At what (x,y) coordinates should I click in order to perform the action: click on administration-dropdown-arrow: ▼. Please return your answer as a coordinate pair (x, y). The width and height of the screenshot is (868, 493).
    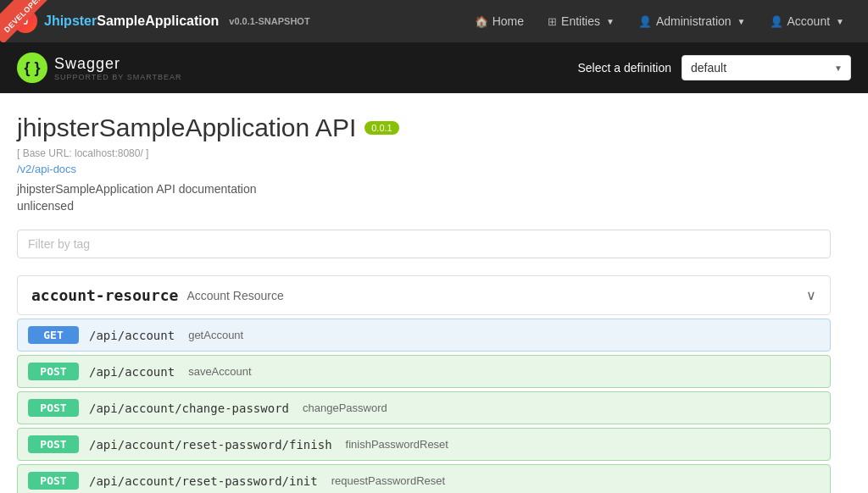
    Looking at the image, I should click on (742, 22).